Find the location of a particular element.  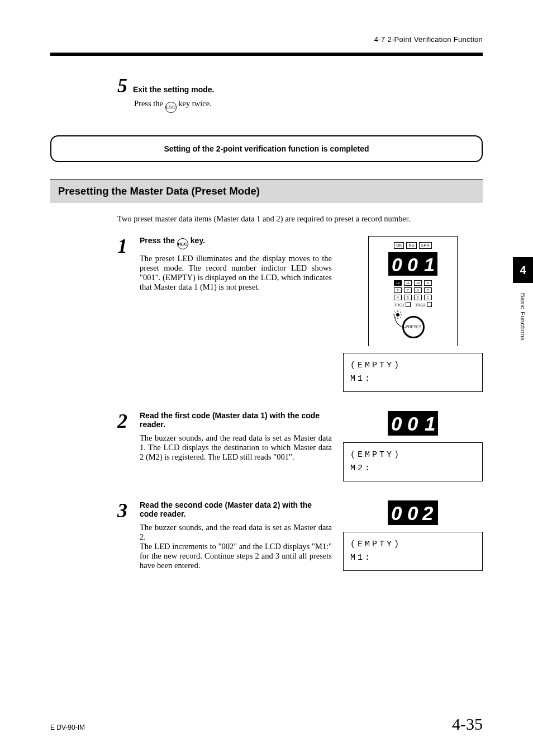

step-number-5: 5 is located at coordinates (122, 86).